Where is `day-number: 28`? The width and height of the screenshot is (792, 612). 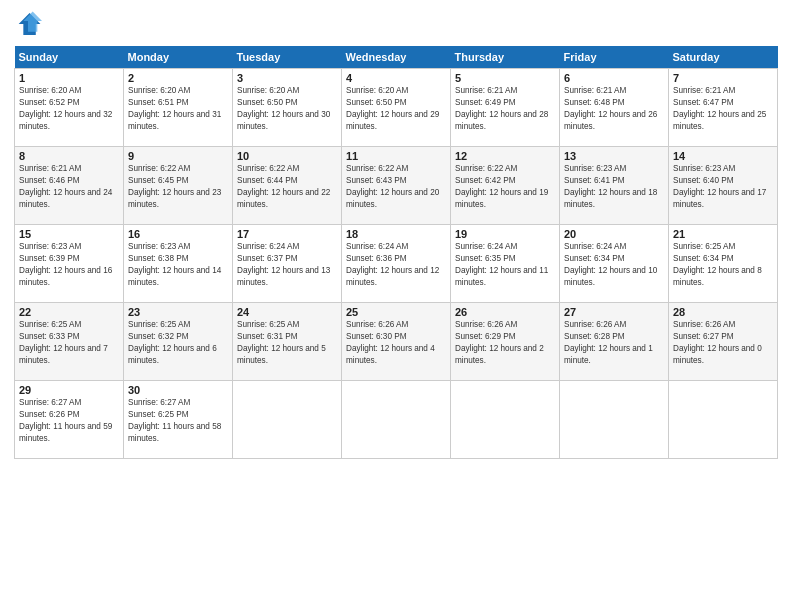
day-number: 28 is located at coordinates (723, 312).